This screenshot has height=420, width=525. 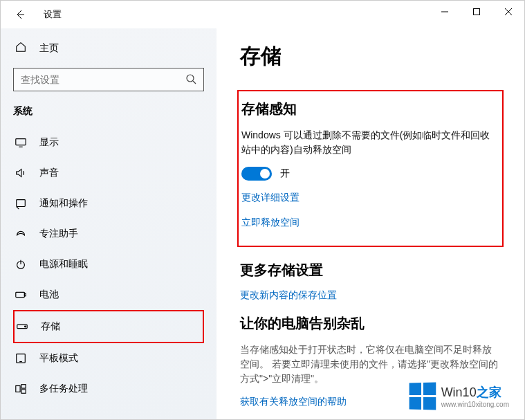 What do you see at coordinates (21, 203) in the screenshot?
I see `notifications-icon` at bounding box center [21, 203].